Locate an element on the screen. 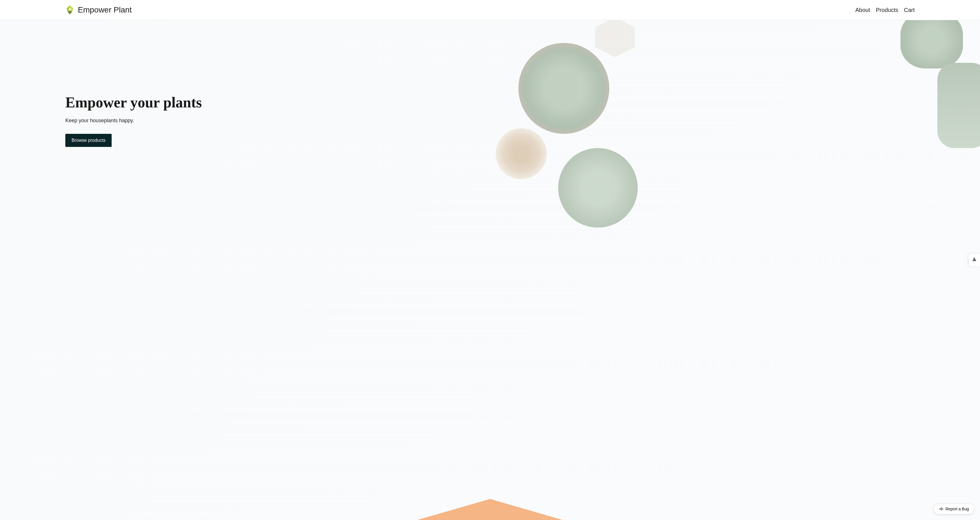  sentry-icon is located at coordinates (974, 260).